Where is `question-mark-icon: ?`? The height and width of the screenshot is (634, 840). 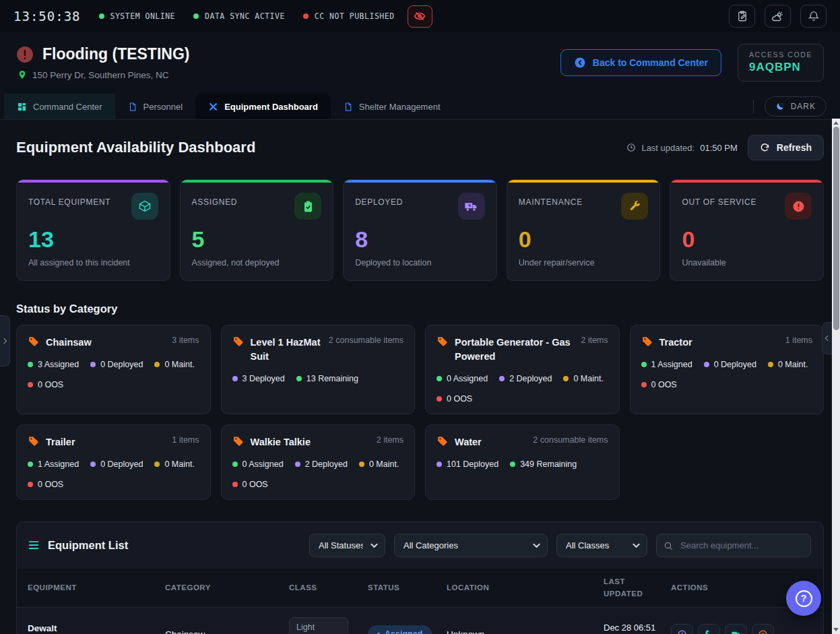
question-mark-icon: ? is located at coordinates (804, 598).